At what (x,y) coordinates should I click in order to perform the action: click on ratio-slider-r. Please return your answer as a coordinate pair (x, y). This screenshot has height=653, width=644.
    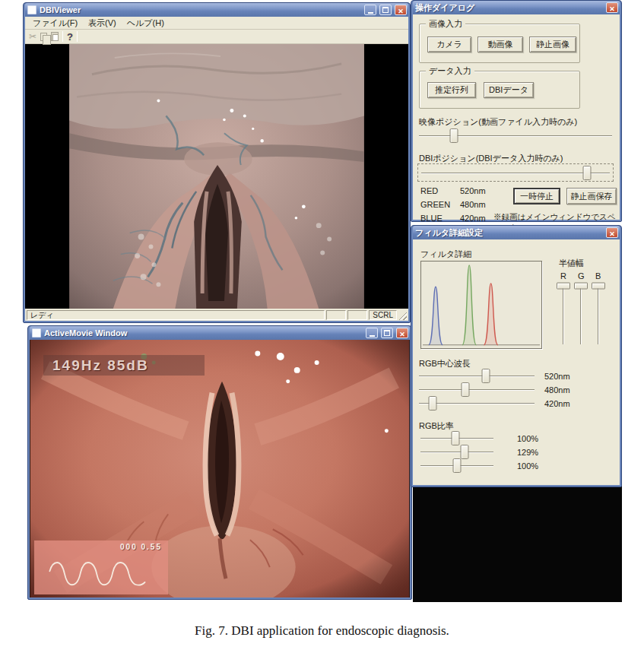
    Looking at the image, I should click on (457, 439).